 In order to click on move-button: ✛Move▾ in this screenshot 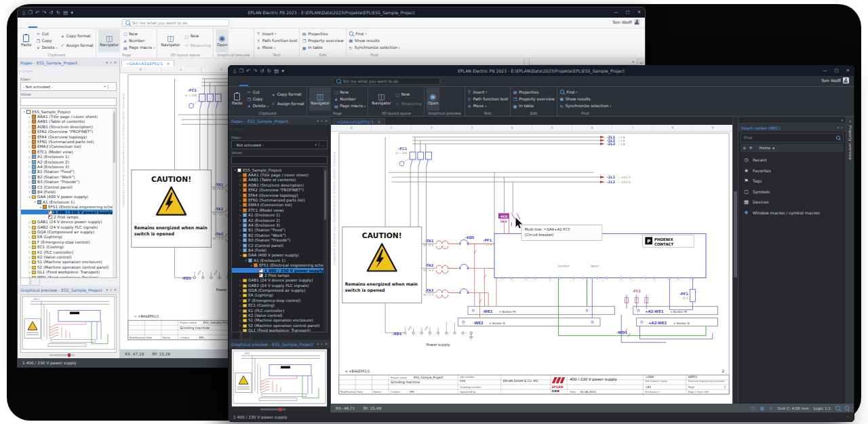, I will do `click(277, 47)`.